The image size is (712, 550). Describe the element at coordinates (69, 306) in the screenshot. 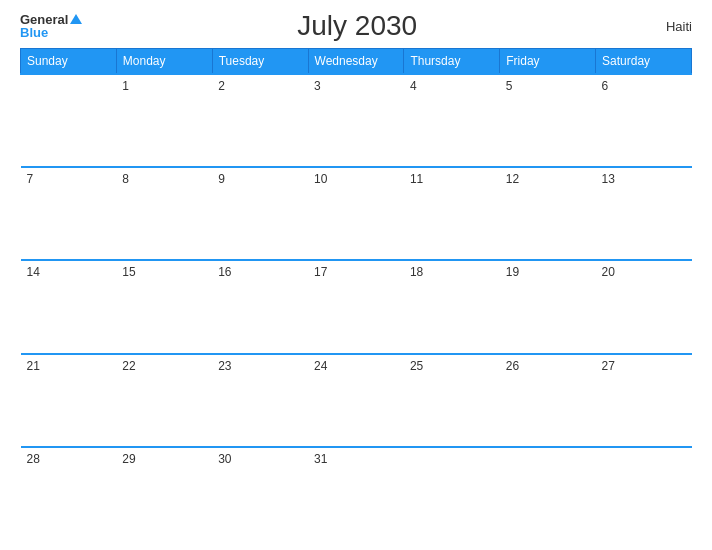

I see `day-cell-2-0: 14` at that location.